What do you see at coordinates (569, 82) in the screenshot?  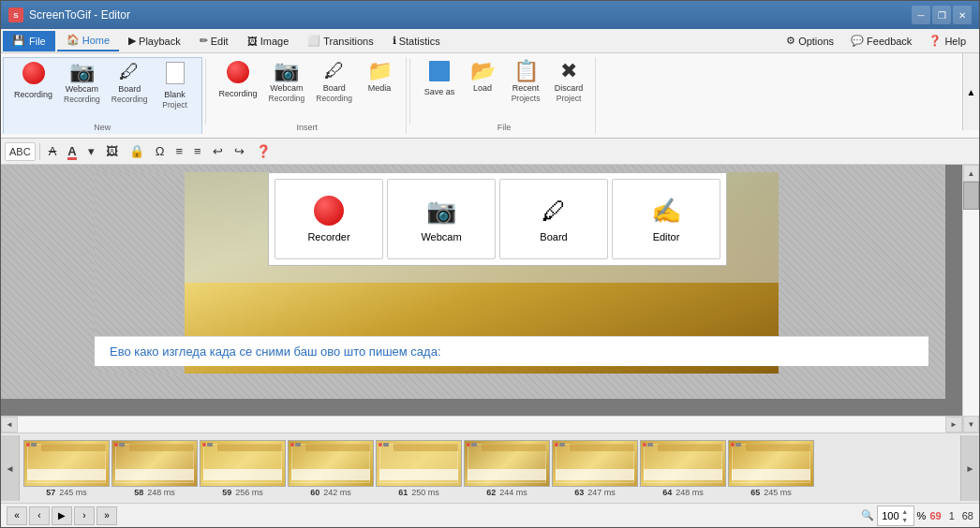 I see `discard-project-button: ✖ Discard Project` at bounding box center [569, 82].